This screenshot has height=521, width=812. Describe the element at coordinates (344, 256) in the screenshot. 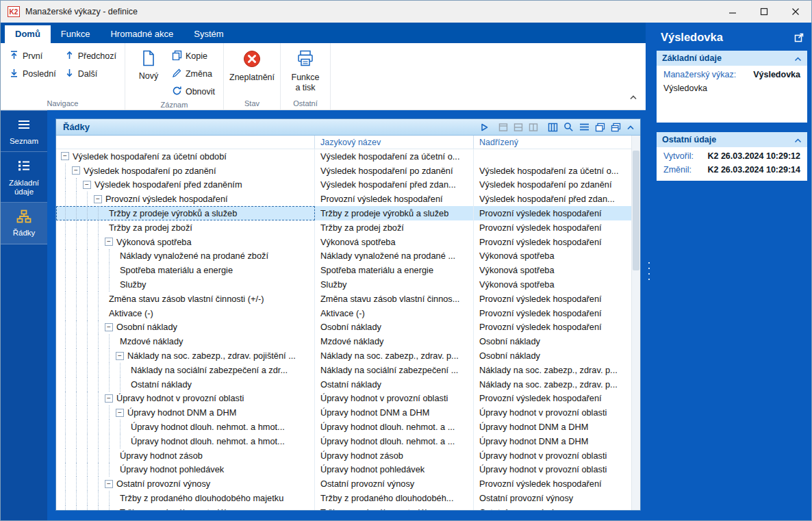

I see `tree-row: Náklady vynaložené na prodané zbožíNákla…` at that location.